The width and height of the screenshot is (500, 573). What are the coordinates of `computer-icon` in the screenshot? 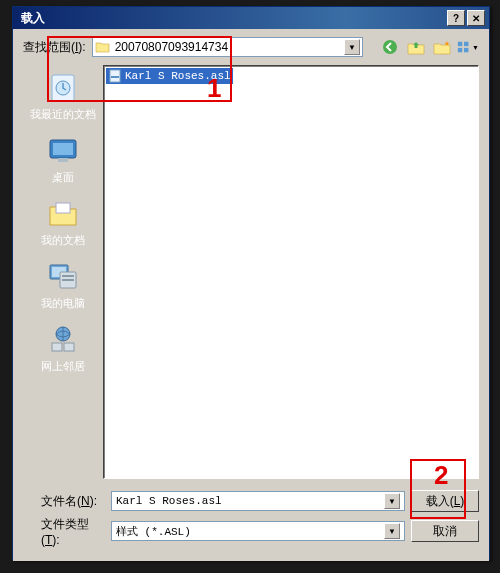 It's located at (63, 277).